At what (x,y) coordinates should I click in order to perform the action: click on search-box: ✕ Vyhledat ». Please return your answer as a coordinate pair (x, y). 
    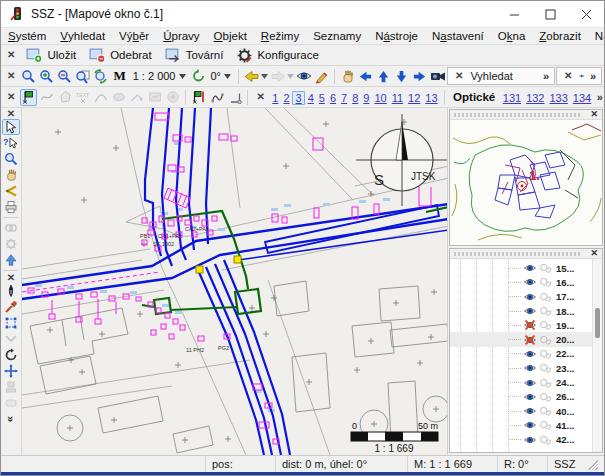
    Looking at the image, I should click on (501, 76).